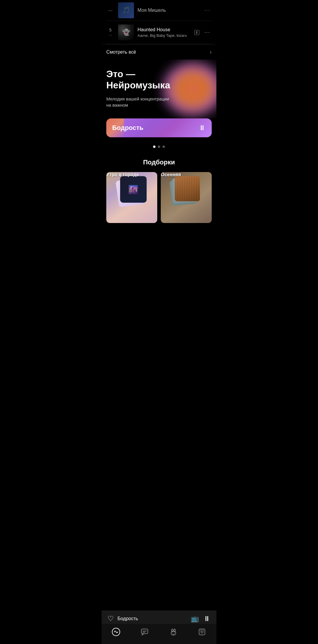 Image resolution: width=318 pixels, height=644 pixels. I want to click on track-list: 5 — Haunted House Aarne, Big Baby Tape, …, so click(159, 32).